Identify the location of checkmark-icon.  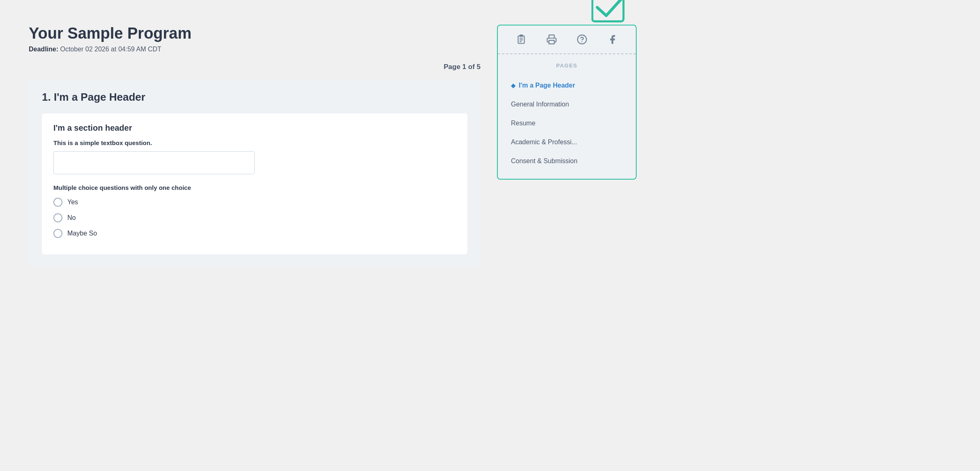
(610, 12).